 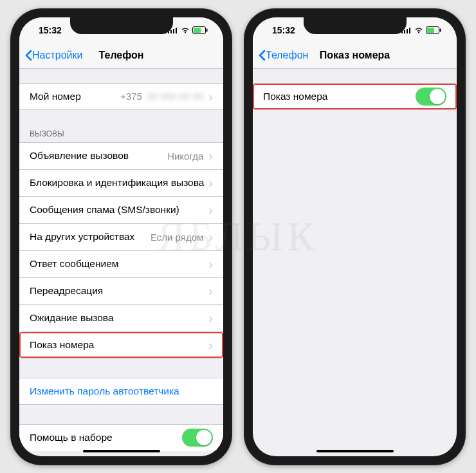 I want to click on row-label: Сообщения спама (SMS/звонки), so click(x=104, y=210).